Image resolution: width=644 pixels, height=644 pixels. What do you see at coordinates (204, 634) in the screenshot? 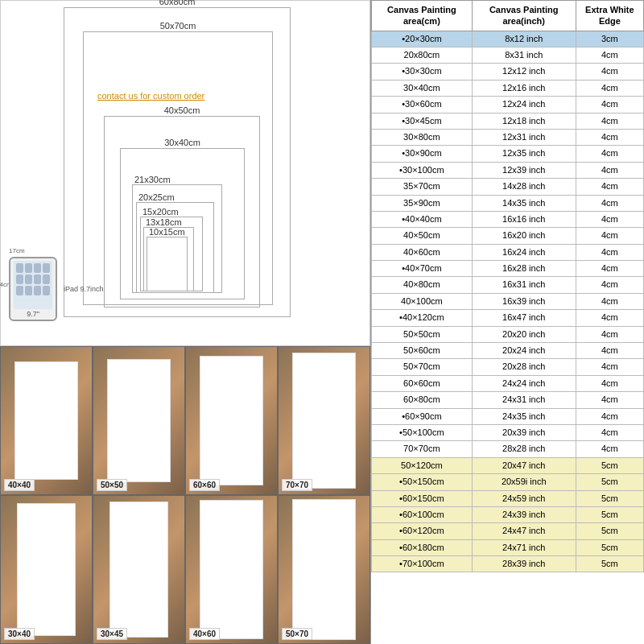
I see `size-label-40x60: 40×60` at bounding box center [204, 634].